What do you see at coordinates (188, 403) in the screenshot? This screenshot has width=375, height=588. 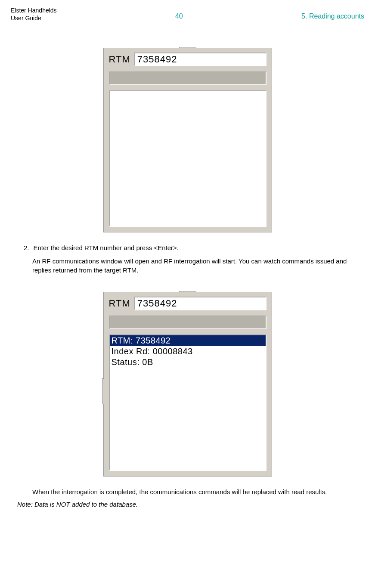 I see `results-list: RTM: 7358492Index Rd: 00008843Status: 0B` at bounding box center [188, 403].